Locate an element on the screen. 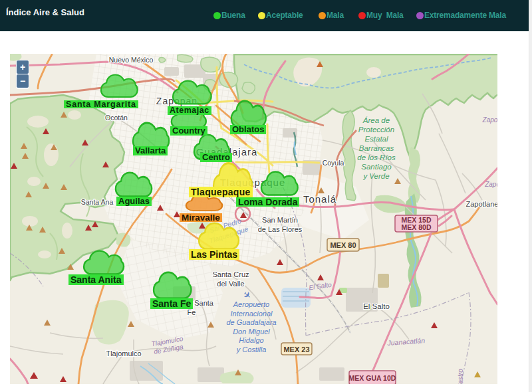  svg-text: Santa Ana is located at coordinates (97, 202).